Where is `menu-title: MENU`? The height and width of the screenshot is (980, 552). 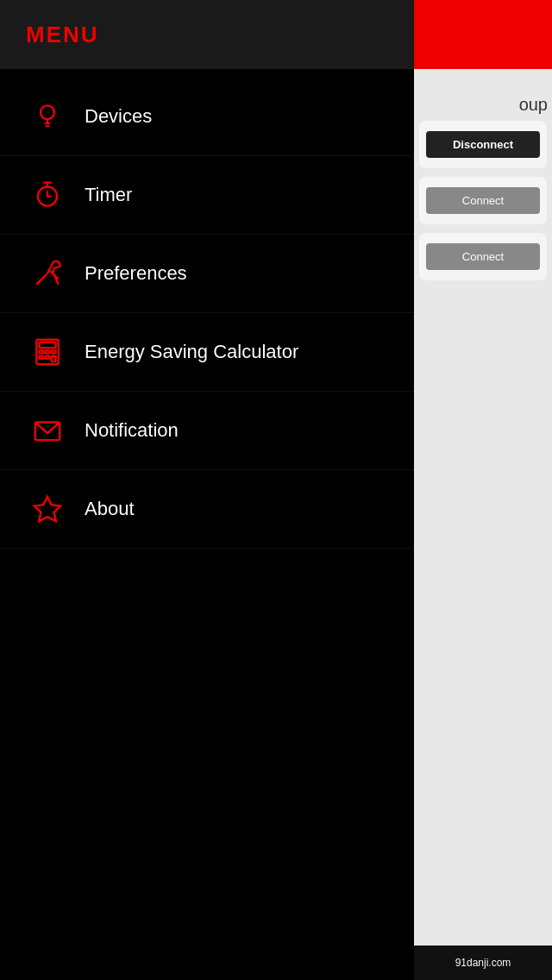
menu-title: MENU is located at coordinates (62, 35).